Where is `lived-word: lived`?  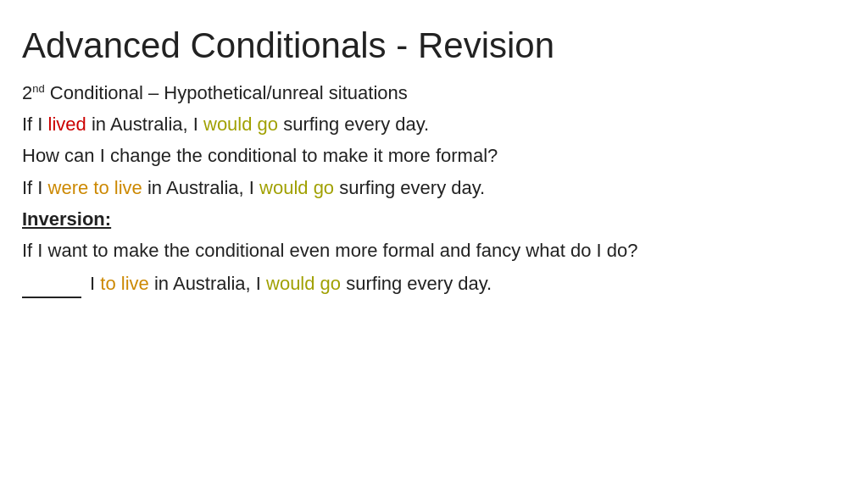 lived-word: lived is located at coordinates (68, 124).